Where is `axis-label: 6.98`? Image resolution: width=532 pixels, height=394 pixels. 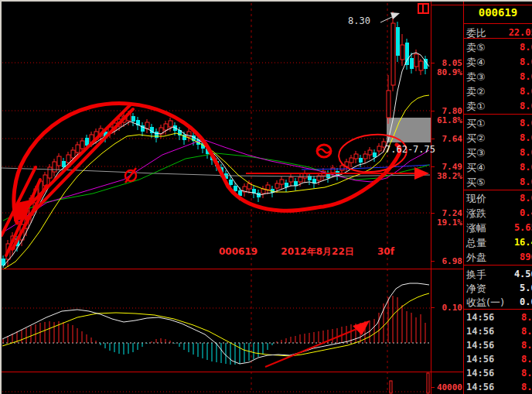
axis-label: 6.98 is located at coordinates (447, 262).